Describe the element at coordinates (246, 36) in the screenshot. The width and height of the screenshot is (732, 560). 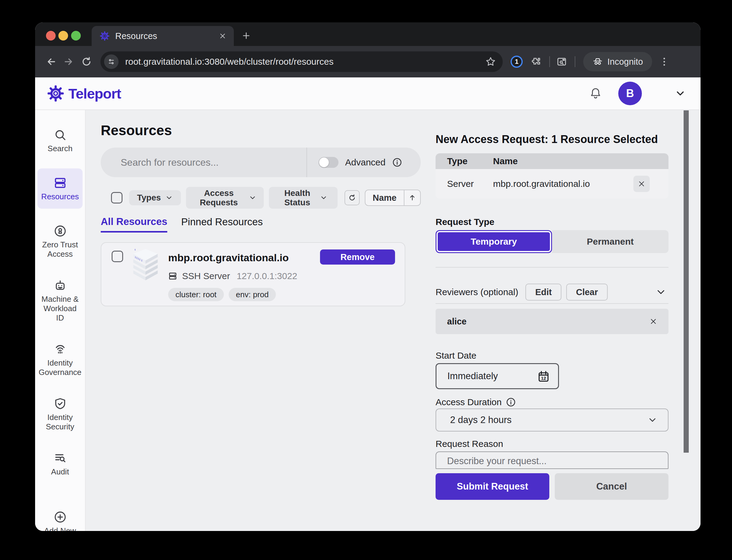
I see `new-tab-icon` at that location.